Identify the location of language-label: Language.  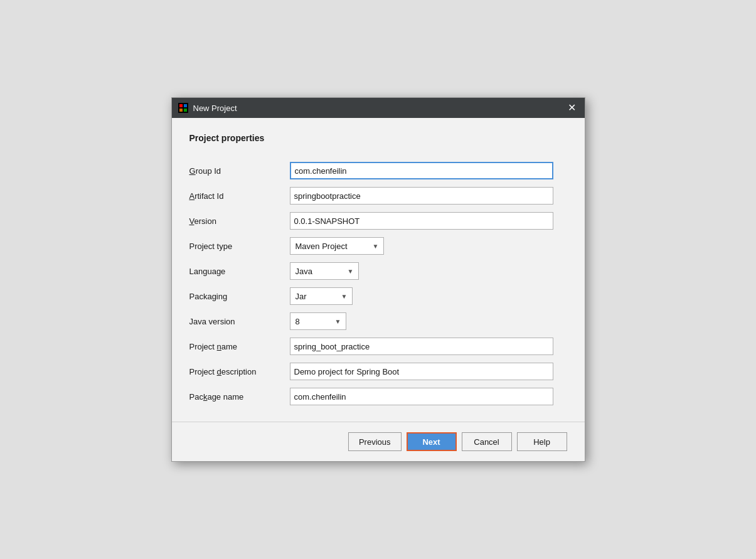
(240, 271).